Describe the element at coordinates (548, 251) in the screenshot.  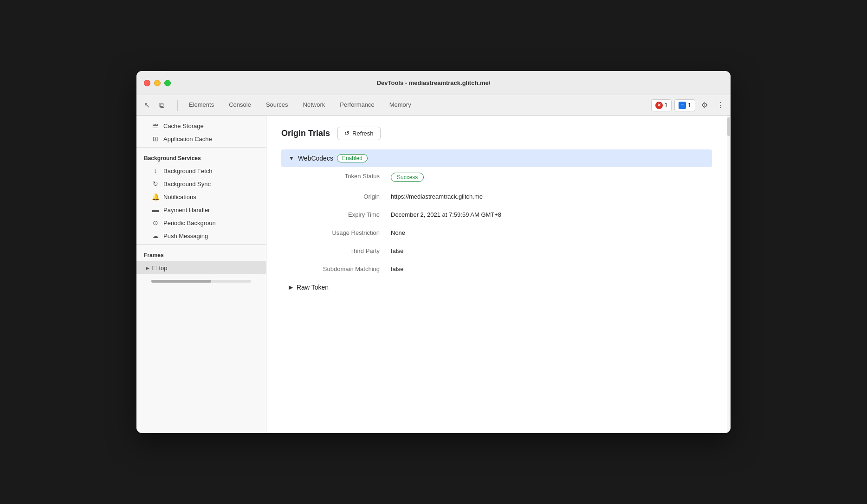
I see `value-third-party: false` at that location.